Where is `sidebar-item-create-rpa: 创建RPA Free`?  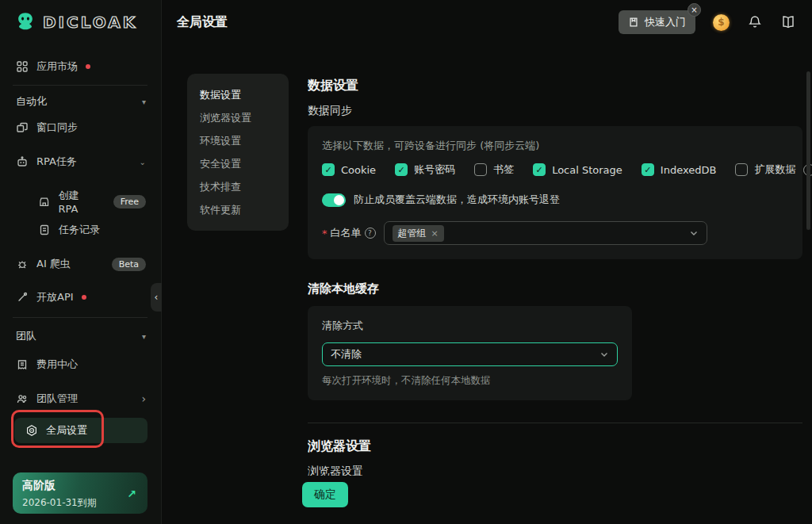
sidebar-item-create-rpa: 创建RPA Free is located at coordinates (92, 201).